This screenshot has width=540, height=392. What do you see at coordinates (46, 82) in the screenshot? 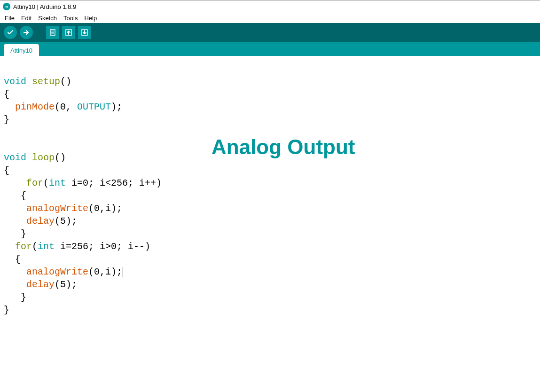
I see `fn-setup: setup` at bounding box center [46, 82].